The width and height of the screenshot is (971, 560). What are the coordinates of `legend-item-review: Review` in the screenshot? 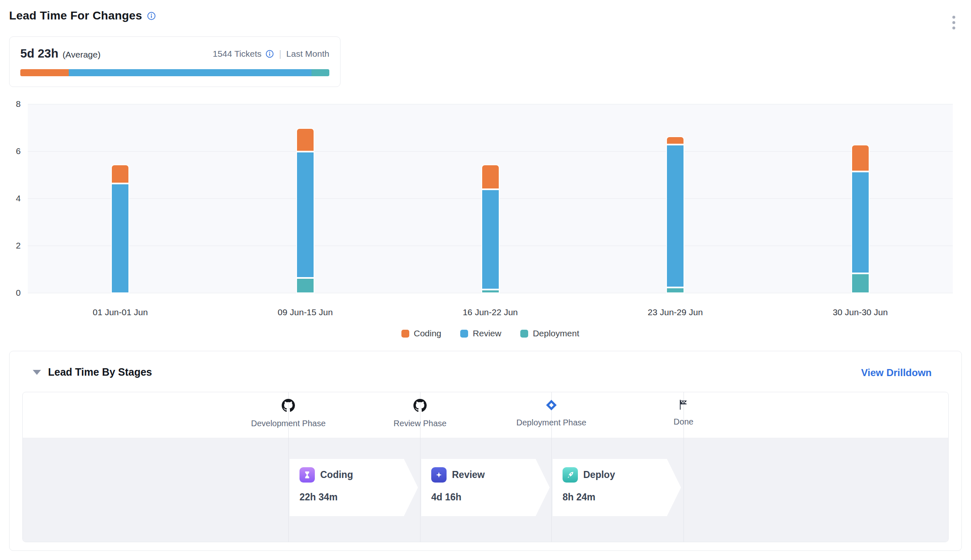 It's located at (481, 333).